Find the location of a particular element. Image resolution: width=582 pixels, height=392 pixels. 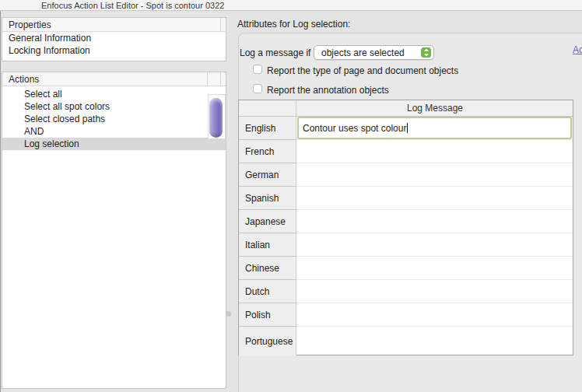

language-cell: English is located at coordinates (268, 128).